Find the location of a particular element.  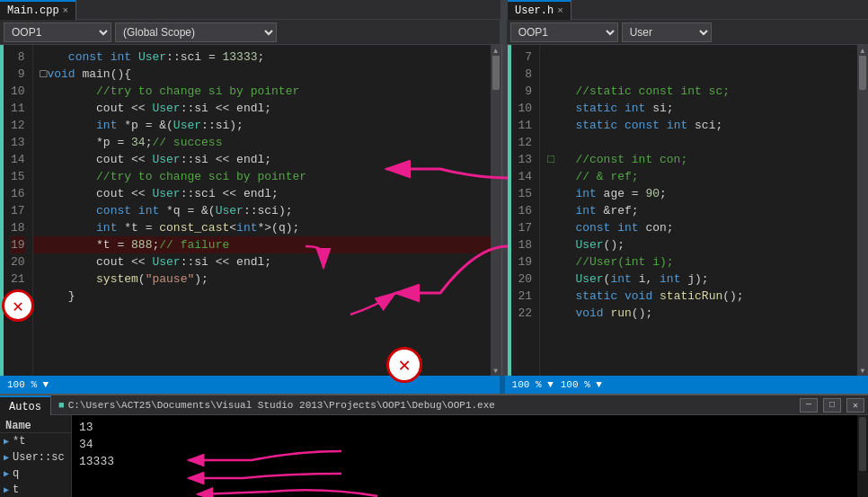

error-circle-left: ✕ is located at coordinates (18, 306).